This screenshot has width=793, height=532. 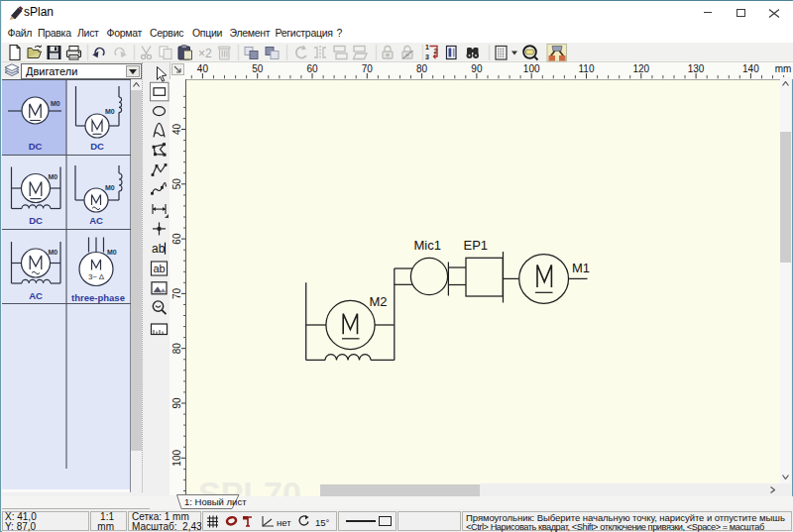 I want to click on svg-text: 140, so click(x=751, y=69).